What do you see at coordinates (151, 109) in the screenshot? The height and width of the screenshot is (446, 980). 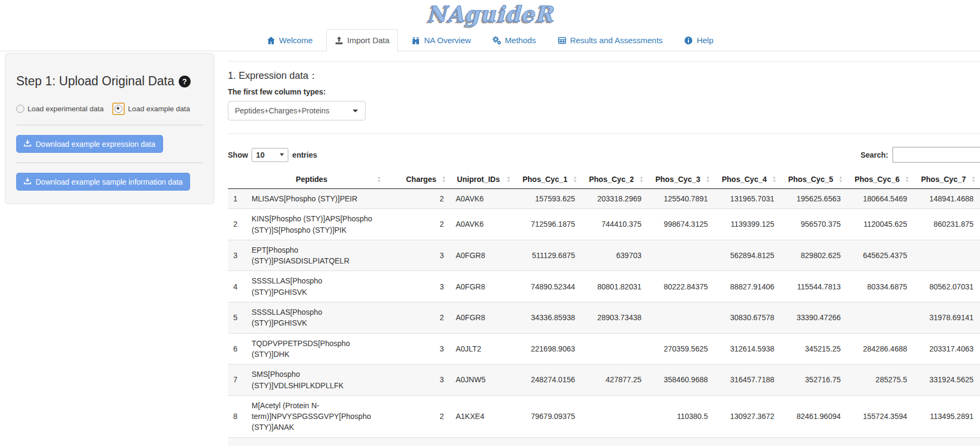 I see `radio-load-example-data: Load example data` at bounding box center [151, 109].